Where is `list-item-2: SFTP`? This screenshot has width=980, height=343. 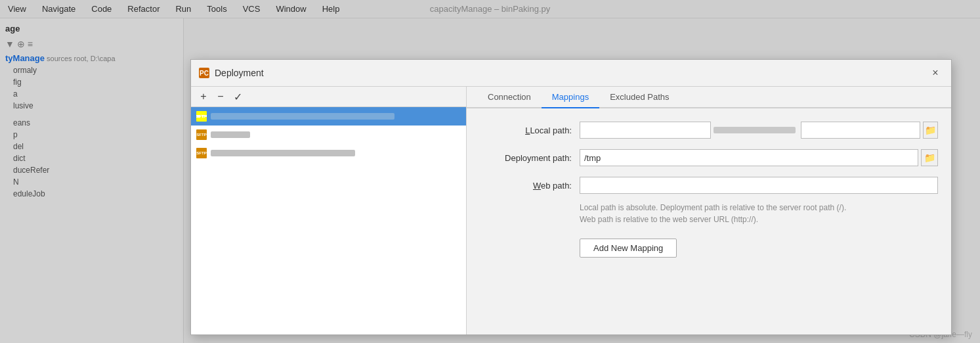
list-item-2: SFTP is located at coordinates (328, 135).